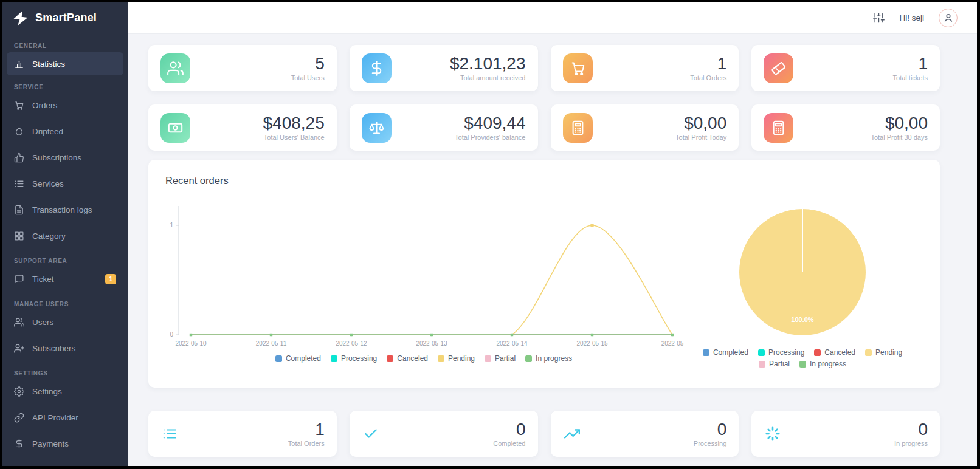 The height and width of the screenshot is (469, 980). I want to click on avatar, so click(948, 18).